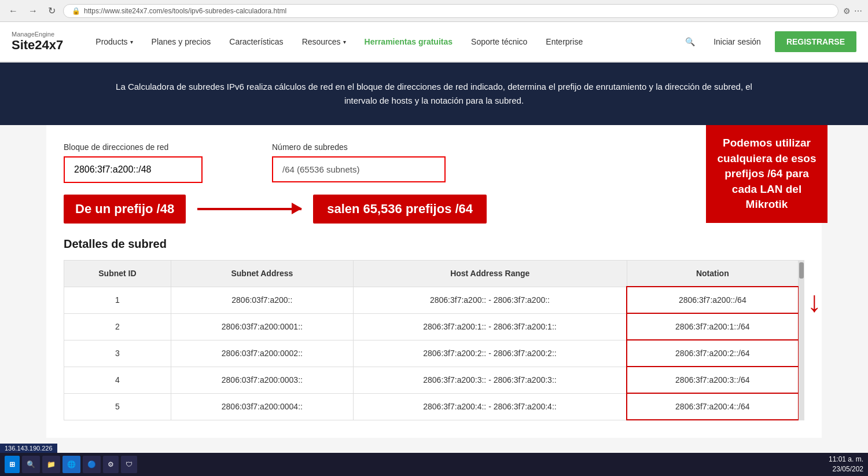 The height and width of the screenshot is (476, 868). I want to click on result-annotation: salen 65,536 prefijos /64, so click(400, 209).